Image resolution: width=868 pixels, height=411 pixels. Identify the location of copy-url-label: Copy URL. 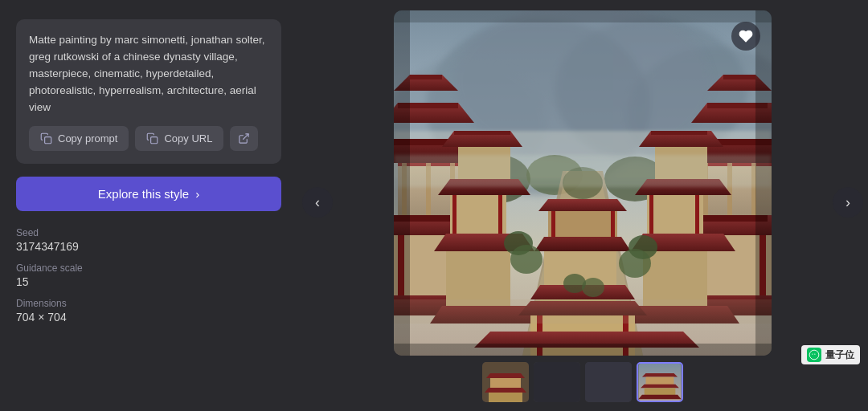
(188, 138).